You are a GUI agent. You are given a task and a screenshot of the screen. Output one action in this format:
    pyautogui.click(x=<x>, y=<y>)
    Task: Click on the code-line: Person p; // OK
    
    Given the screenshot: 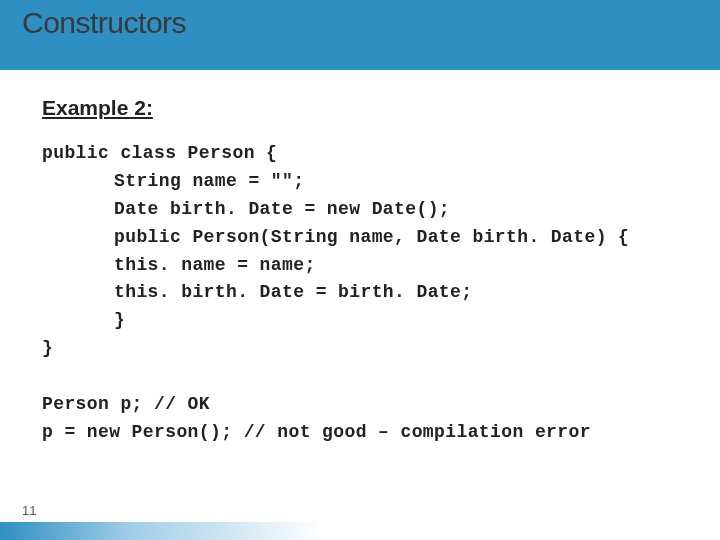 What is the action you would take?
    pyautogui.click(x=126, y=404)
    